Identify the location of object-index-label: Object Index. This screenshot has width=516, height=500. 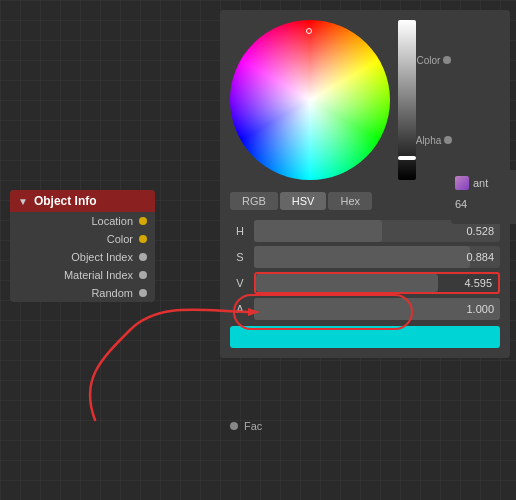
(102, 257).